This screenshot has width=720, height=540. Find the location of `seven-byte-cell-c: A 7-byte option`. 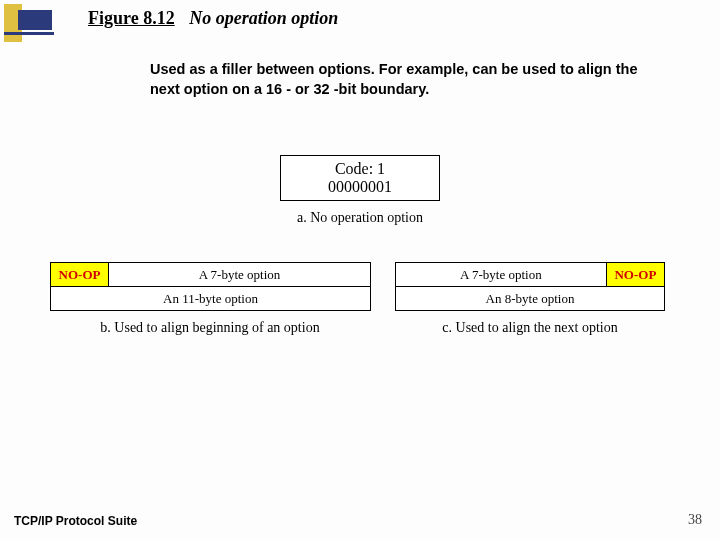

seven-byte-cell-c: A 7-byte option is located at coordinates (502, 275).